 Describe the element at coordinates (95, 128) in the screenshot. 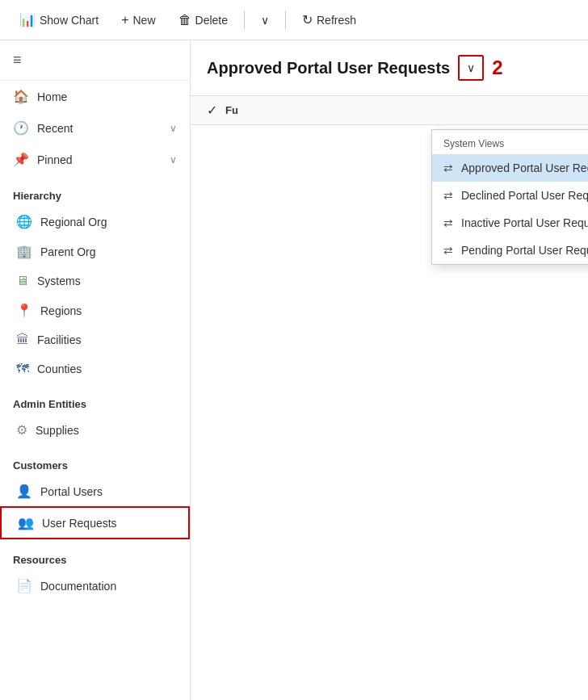

I see `sidebar-item-recent: 🕐 Recent ∨` at that location.